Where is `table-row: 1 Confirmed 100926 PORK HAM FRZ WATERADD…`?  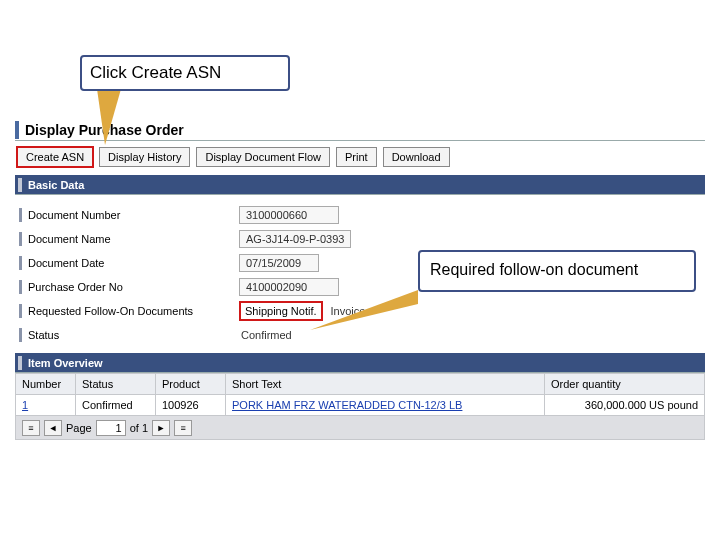
table-row: 1 Confirmed 100926 PORK HAM FRZ WATERADD… is located at coordinates (360, 406).